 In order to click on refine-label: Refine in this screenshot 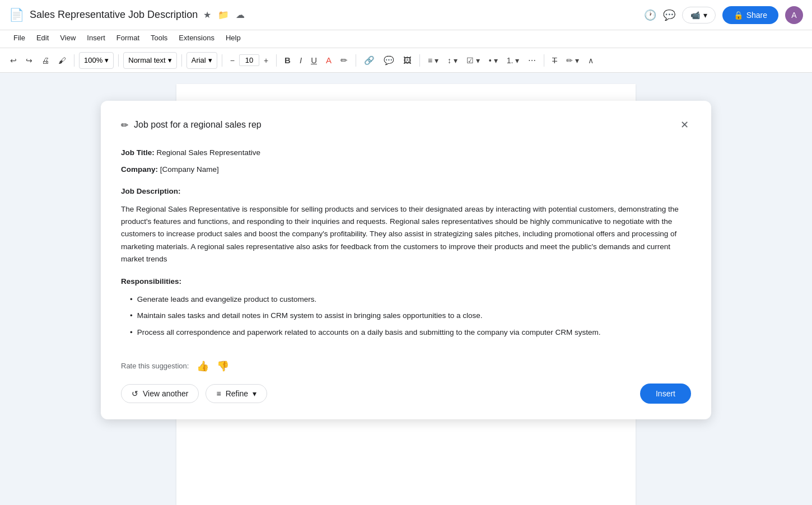, I will do `click(237, 394)`.